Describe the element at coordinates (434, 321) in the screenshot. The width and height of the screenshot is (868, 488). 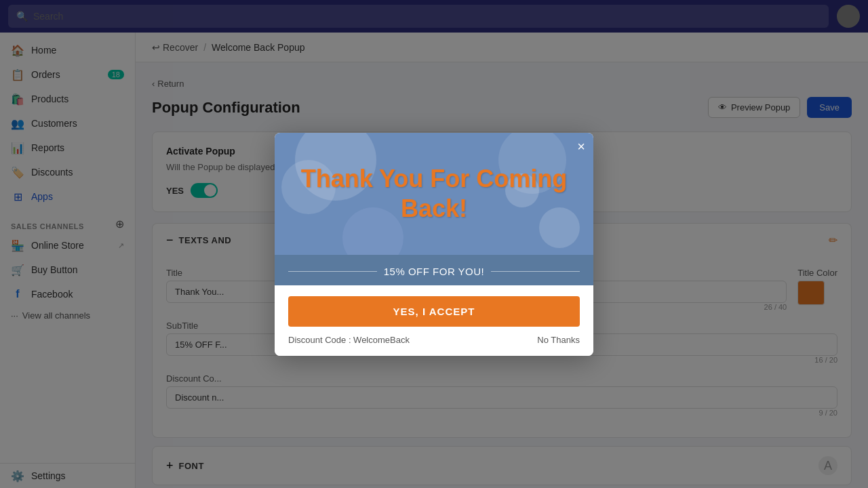
I see `popup-actions: YES, I ACCEPT Discount Code : WelcomeBac…` at that location.